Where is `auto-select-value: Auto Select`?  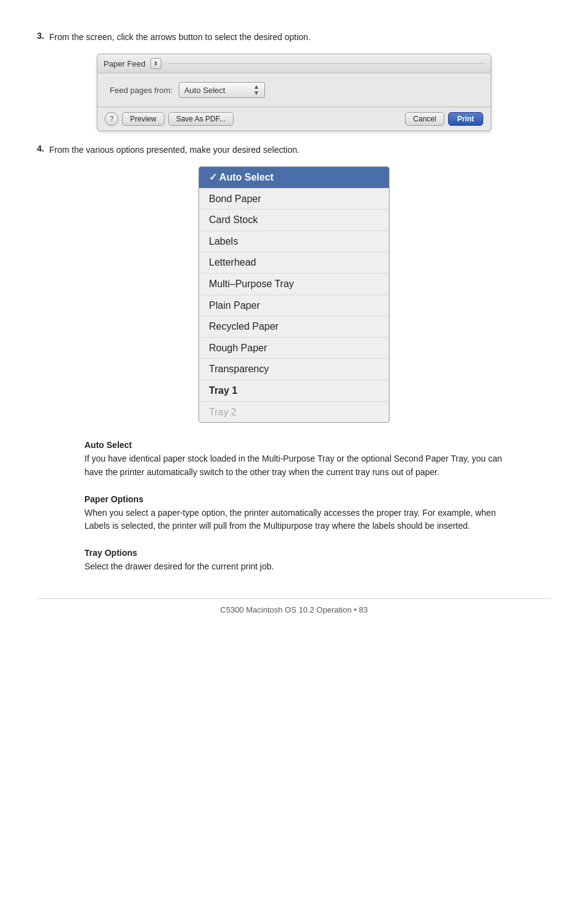 auto-select-value: Auto Select is located at coordinates (205, 90).